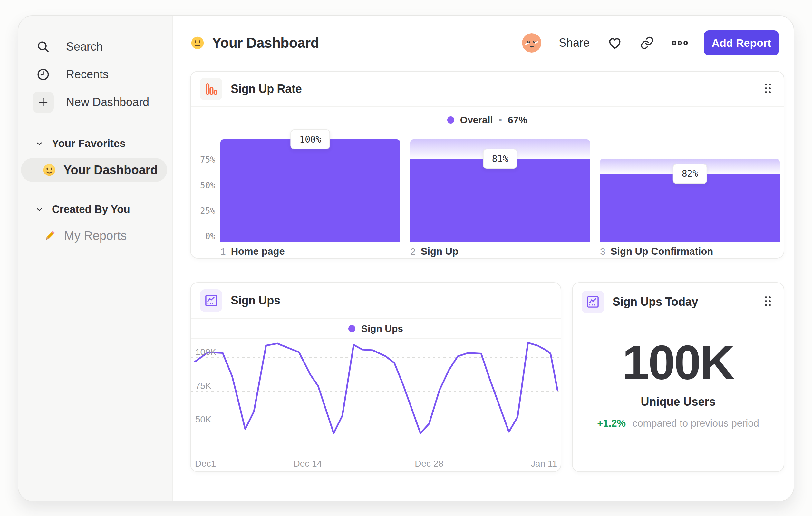 This screenshot has width=812, height=516. I want to click on line-y-tick: 75K, so click(203, 386).